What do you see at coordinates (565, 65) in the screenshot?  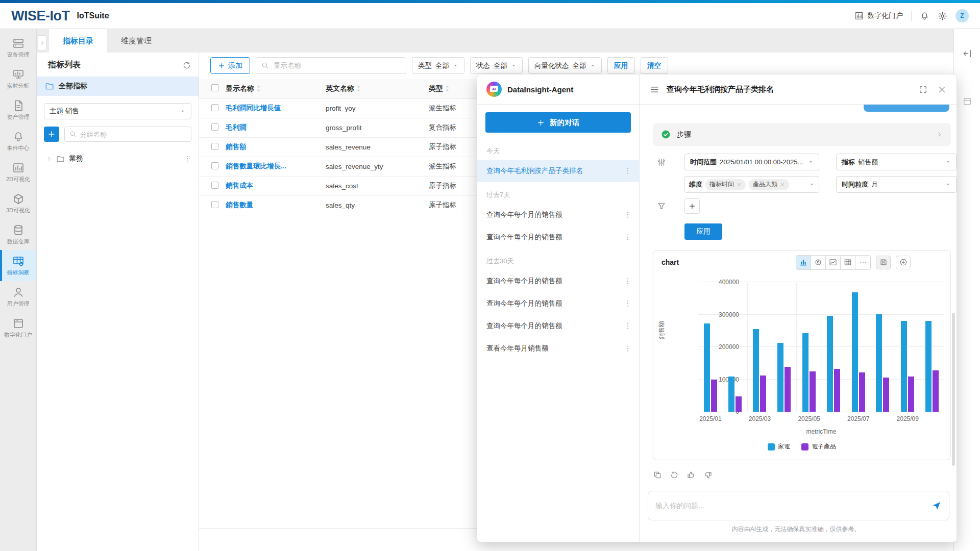 I see `vector-status-filter-select: 向量化状态 全部` at bounding box center [565, 65].